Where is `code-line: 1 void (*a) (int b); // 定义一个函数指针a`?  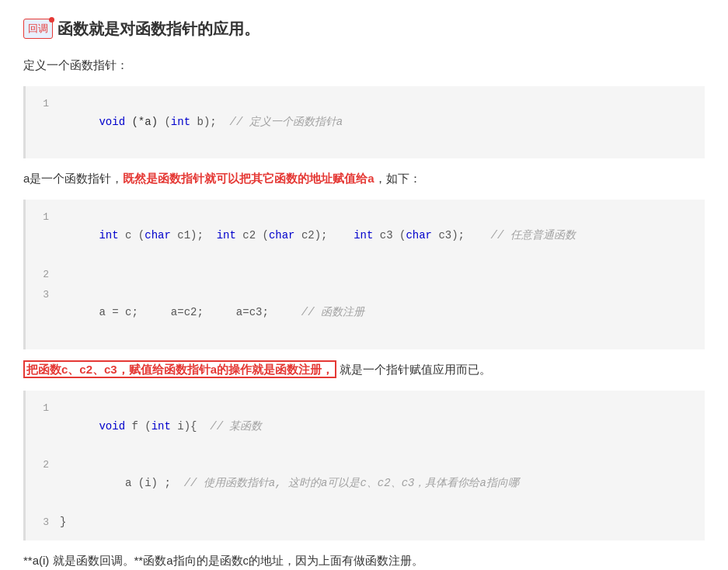 code-line: 1 void (*a) (int b); // 定义一个函数指针a is located at coordinates (365, 123).